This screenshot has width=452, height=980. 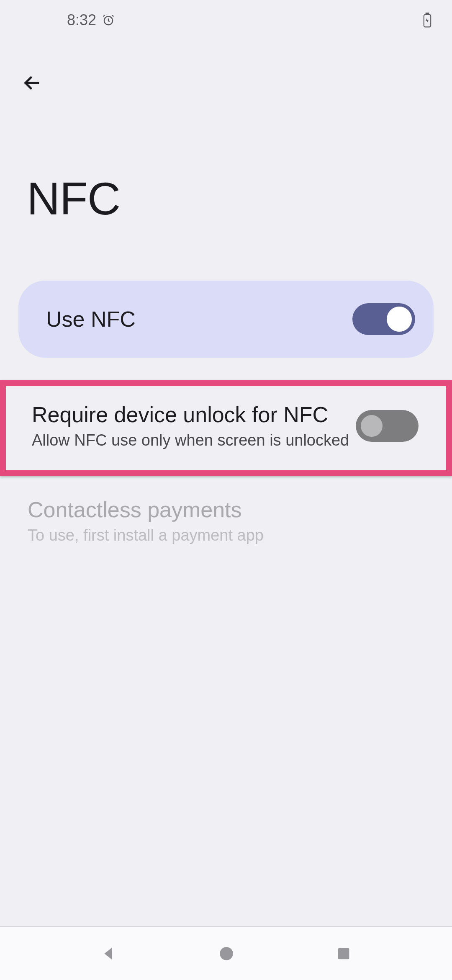 What do you see at coordinates (108, 20) in the screenshot?
I see `alarm-icon` at bounding box center [108, 20].